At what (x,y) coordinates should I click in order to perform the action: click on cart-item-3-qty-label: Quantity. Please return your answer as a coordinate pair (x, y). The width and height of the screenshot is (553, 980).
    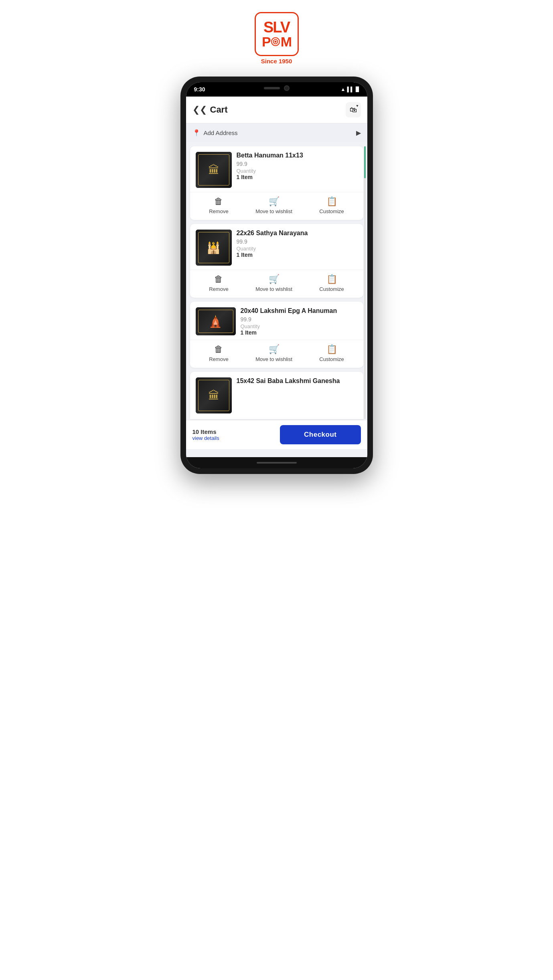
    Looking at the image, I should click on (299, 326).